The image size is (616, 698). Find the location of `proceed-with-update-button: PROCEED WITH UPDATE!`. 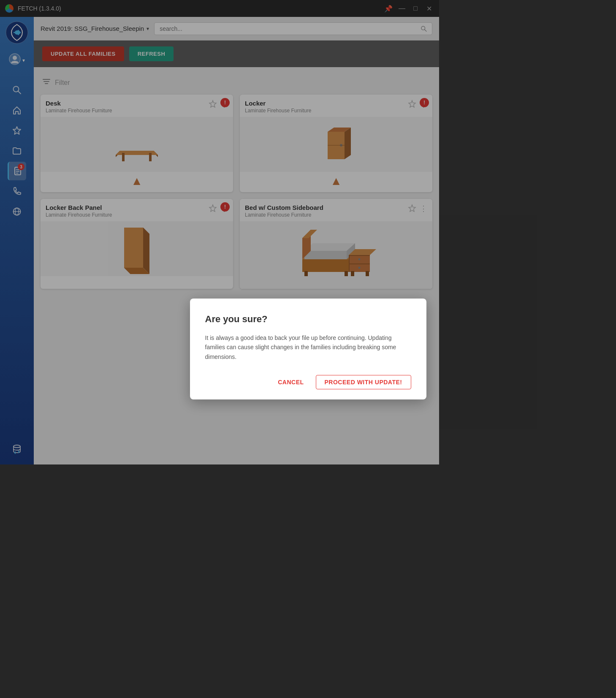

proceed-with-update-button: PROCEED WITH UPDATE! is located at coordinates (364, 382).